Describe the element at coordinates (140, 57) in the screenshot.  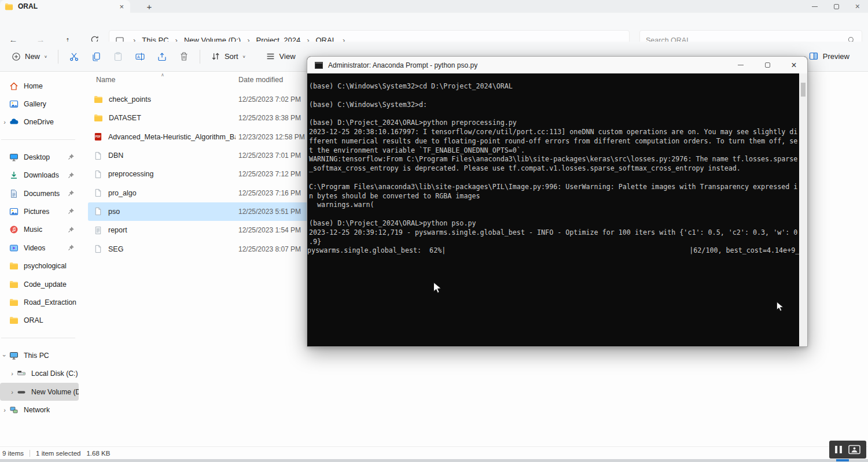
I see `rename-button: A` at that location.